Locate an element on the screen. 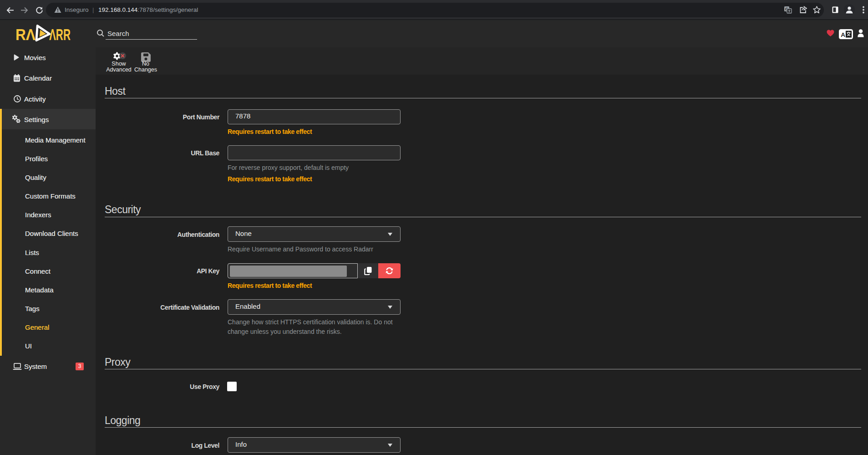 Image resolution: width=868 pixels, height=455 pixels. svg-text: ΛRR is located at coordinates (60, 35).